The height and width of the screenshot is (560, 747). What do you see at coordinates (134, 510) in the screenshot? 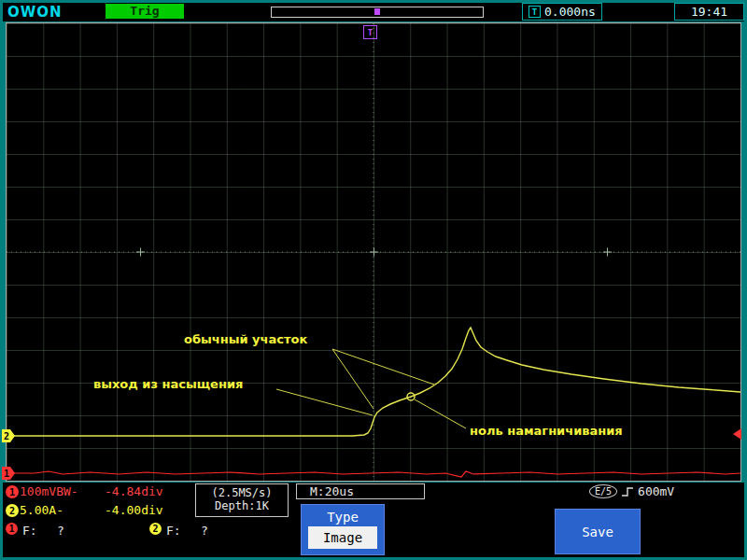
I see `ch2-position: -4.00div` at bounding box center [134, 510].